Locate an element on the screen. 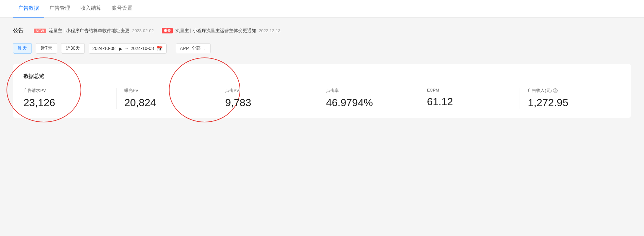 This screenshot has width=644, height=236. stat-value-ecpm: 61.12 is located at coordinates (470, 102).